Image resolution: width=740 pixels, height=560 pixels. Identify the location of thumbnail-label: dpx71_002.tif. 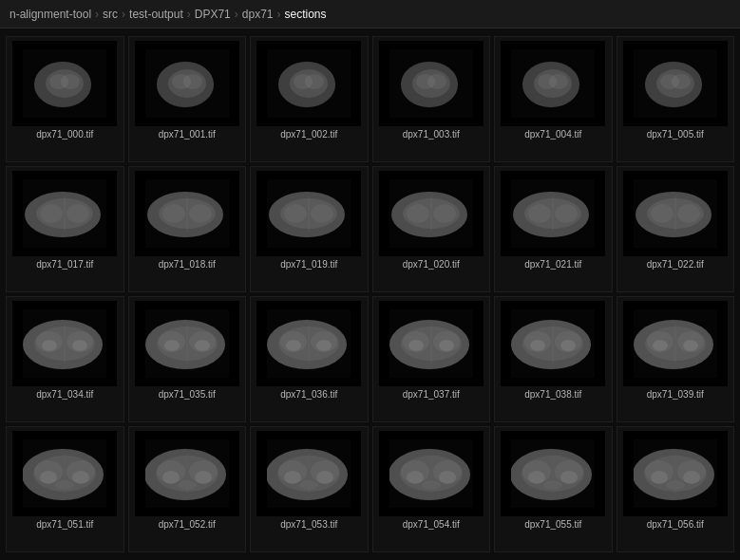
(309, 135).